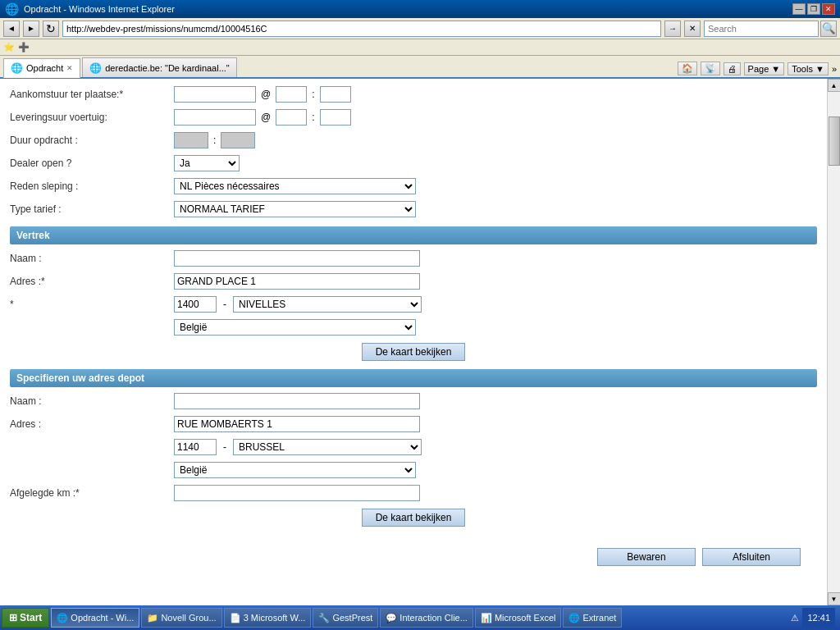 The height and width of the screenshot is (630, 840). Describe the element at coordinates (353, 618) in the screenshot. I see `taskbar-item-label-3: GestPrest` at that location.